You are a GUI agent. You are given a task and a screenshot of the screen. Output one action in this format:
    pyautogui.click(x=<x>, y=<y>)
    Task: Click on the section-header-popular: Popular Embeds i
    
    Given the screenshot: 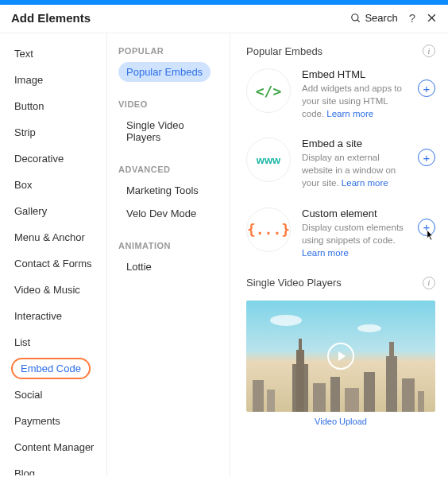 What is the action you would take?
    pyautogui.click(x=341, y=51)
    